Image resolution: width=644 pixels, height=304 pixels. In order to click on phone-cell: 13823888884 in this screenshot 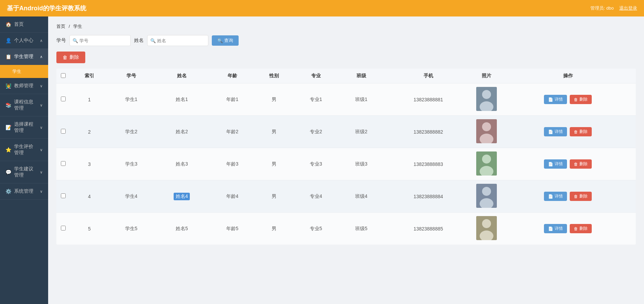, I will do `click(428, 196)`.